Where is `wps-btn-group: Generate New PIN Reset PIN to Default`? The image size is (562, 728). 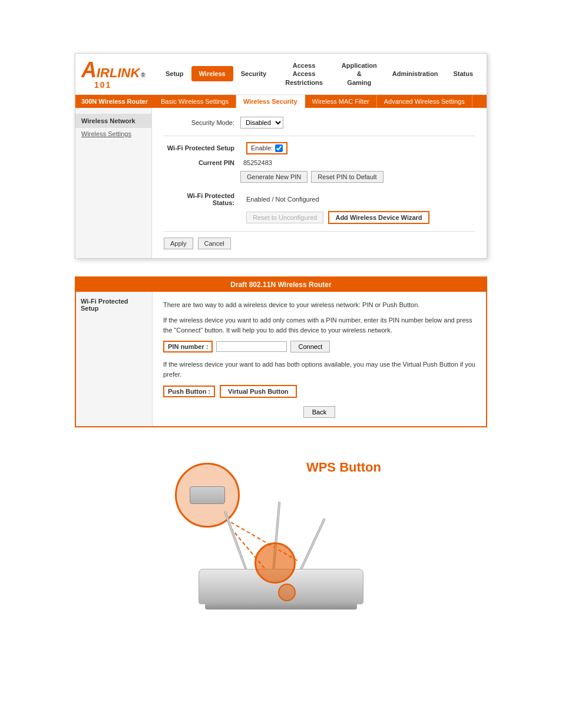 wps-btn-group: Generate New PIN Reset PIN to Default is located at coordinates (312, 177).